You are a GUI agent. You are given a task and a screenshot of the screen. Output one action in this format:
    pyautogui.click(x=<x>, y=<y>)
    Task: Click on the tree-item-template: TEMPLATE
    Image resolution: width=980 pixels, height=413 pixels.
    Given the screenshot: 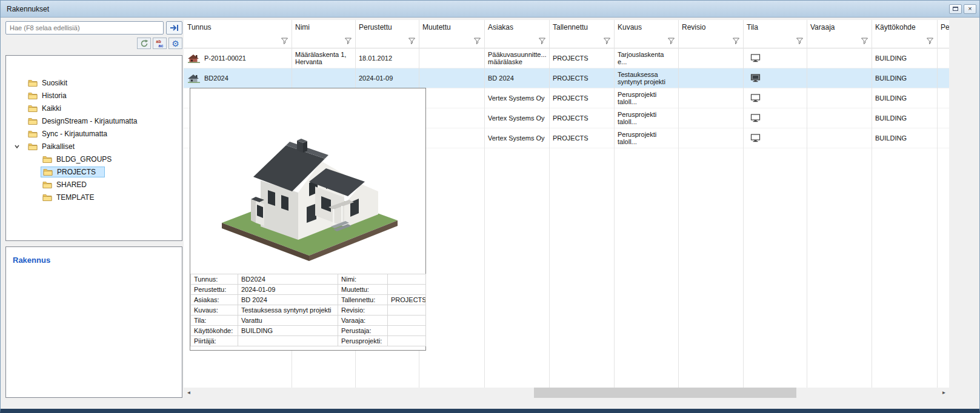 What is the action you would take?
    pyautogui.click(x=94, y=197)
    